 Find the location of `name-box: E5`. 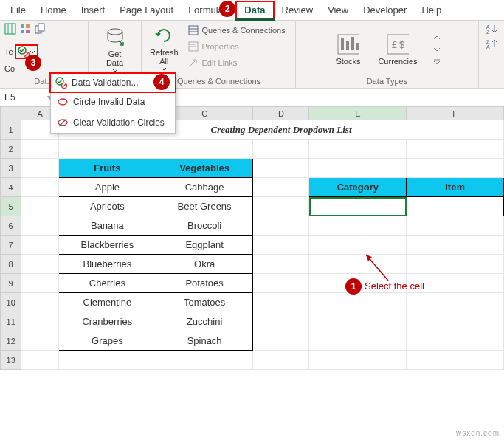

name-box: E5 is located at coordinates (22, 97).